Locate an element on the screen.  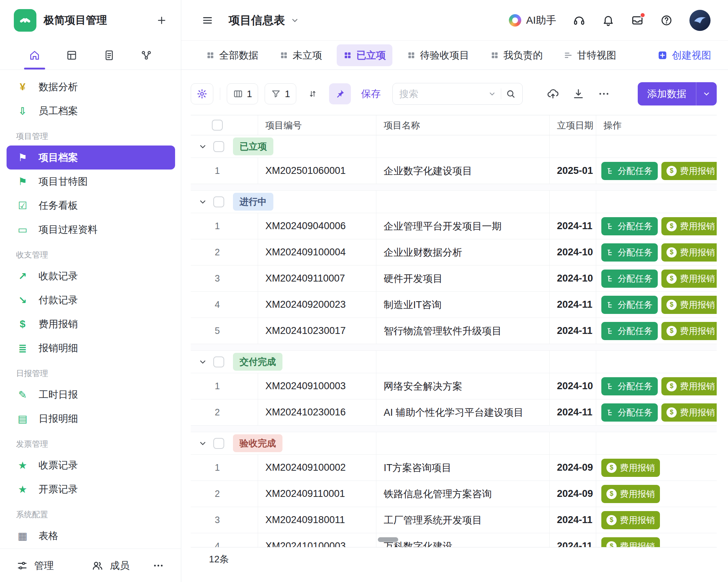
table-row: 1 XM202409040006 企业管理平台开发项目一期 2024-11 分配… is located at coordinates (454, 226).